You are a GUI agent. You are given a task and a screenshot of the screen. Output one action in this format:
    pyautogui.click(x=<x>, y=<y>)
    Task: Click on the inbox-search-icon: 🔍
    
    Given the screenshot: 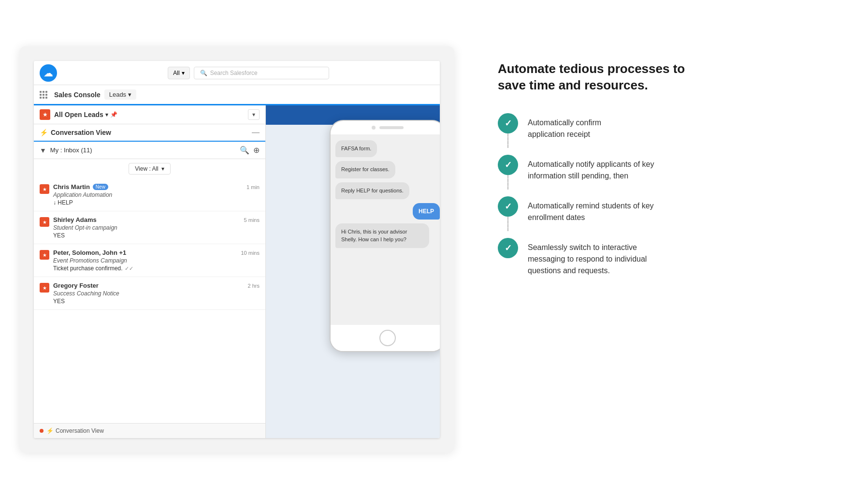 What is the action you would take?
    pyautogui.click(x=245, y=150)
    